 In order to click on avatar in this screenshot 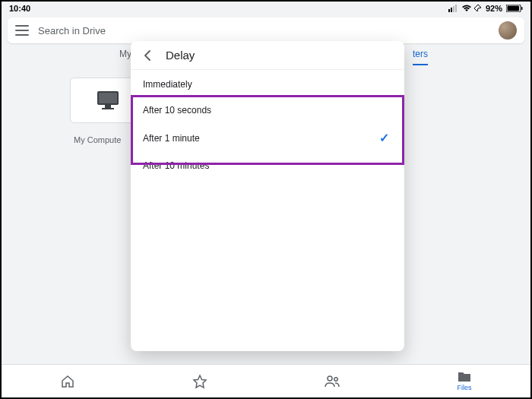, I will do `click(508, 30)`.